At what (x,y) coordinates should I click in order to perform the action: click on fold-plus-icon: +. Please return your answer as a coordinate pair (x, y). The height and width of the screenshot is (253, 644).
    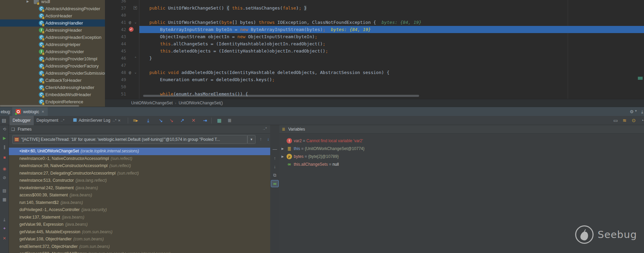
    Looking at the image, I should click on (135, 8).